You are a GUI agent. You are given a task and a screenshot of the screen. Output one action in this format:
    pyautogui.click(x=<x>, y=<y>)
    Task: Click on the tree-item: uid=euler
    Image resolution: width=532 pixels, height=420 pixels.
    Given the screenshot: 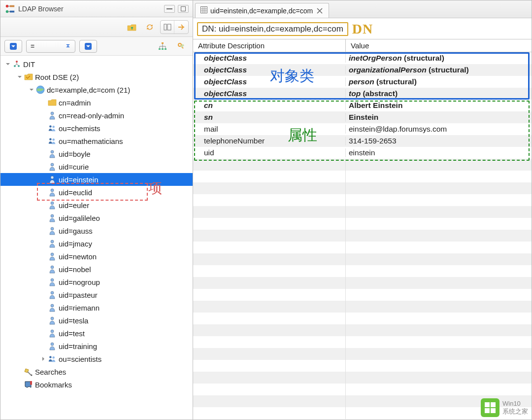 What is the action you would take?
    pyautogui.click(x=97, y=205)
    